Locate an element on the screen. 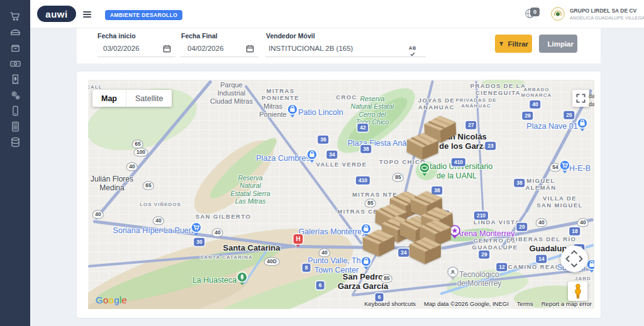  road-shield: 27 is located at coordinates (470, 126).